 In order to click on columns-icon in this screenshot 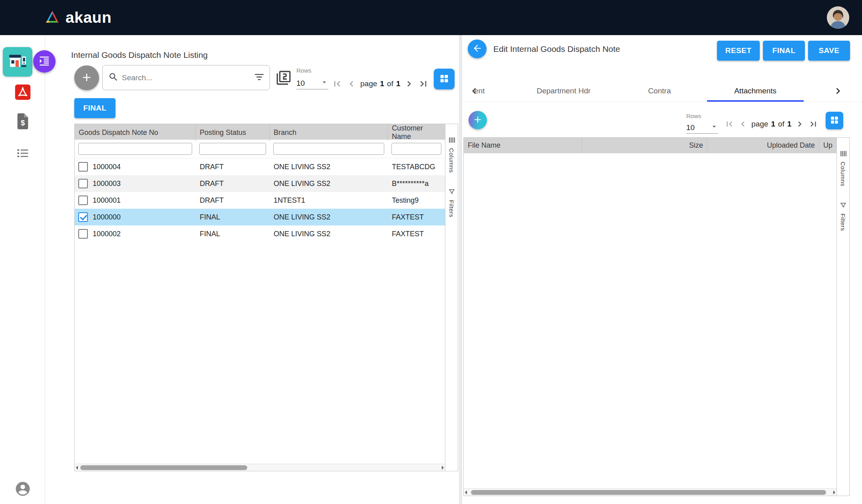, I will do `click(843, 154)`.